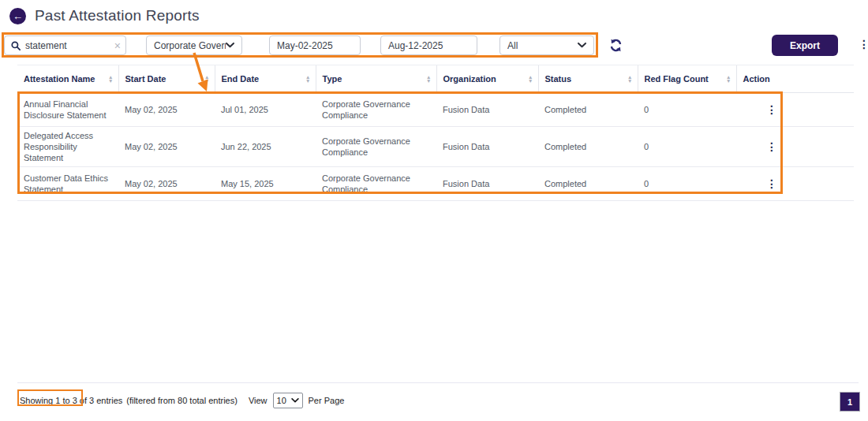 Image resolution: width=868 pixels, height=421 pixels. Describe the element at coordinates (488, 79) in the screenshot. I see `col-header-organization: Organization▲▼` at that location.